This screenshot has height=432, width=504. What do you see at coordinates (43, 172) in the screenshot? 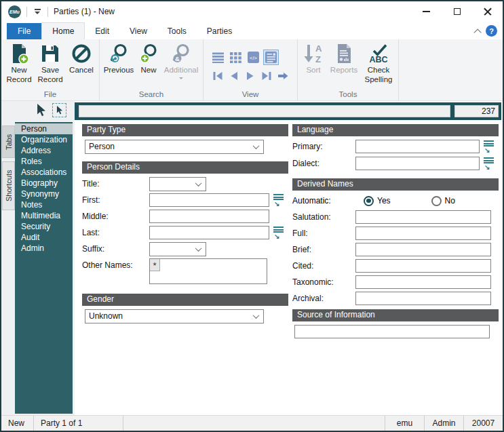
I see `sidebar-item: Associations` at bounding box center [43, 172].